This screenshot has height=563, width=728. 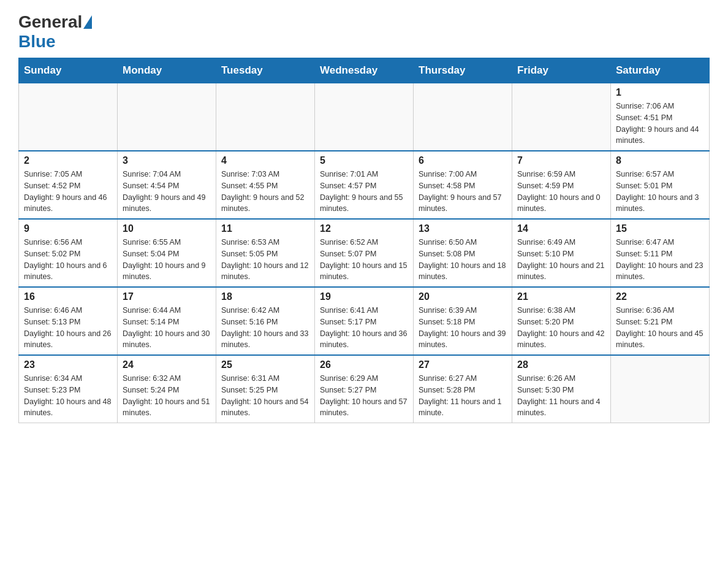 I want to click on table-row: 18Sunrise: 6:42 AM Sunset: 5:16 PM Dayli…, so click(x=266, y=321).